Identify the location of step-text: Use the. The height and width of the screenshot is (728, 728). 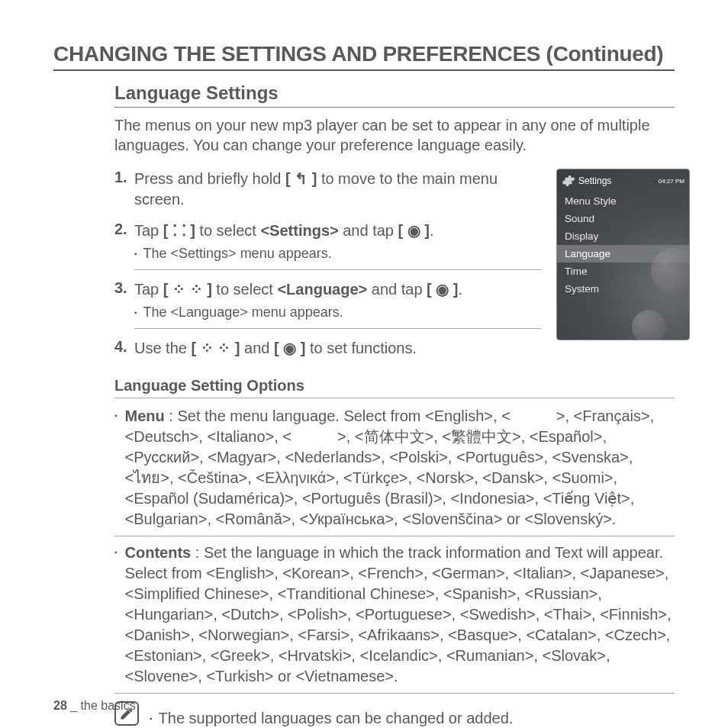
(163, 348).